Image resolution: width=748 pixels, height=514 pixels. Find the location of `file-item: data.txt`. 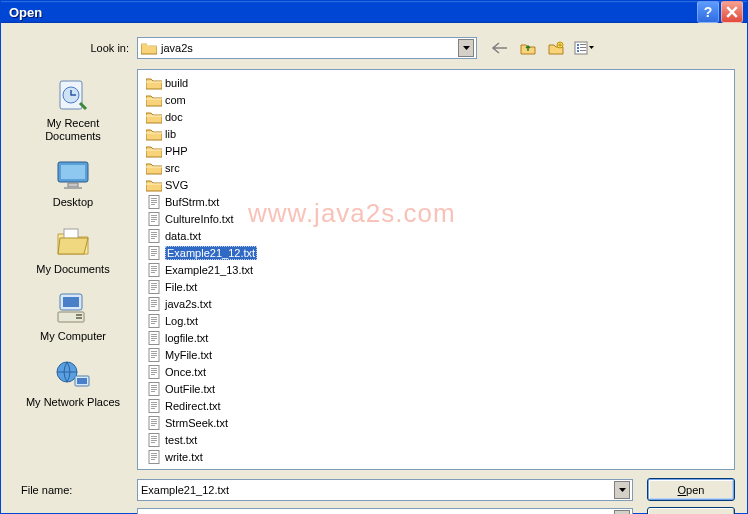

file-item: data.txt is located at coordinates (219, 236).